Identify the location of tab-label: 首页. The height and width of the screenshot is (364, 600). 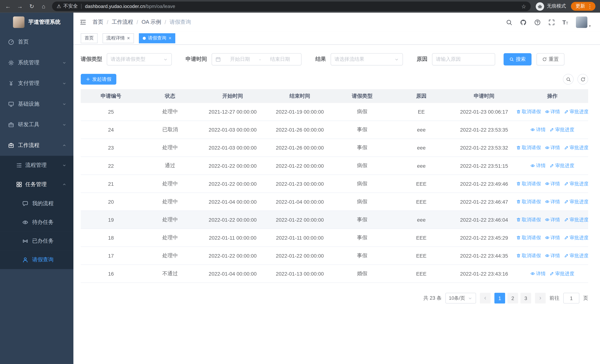
(89, 38).